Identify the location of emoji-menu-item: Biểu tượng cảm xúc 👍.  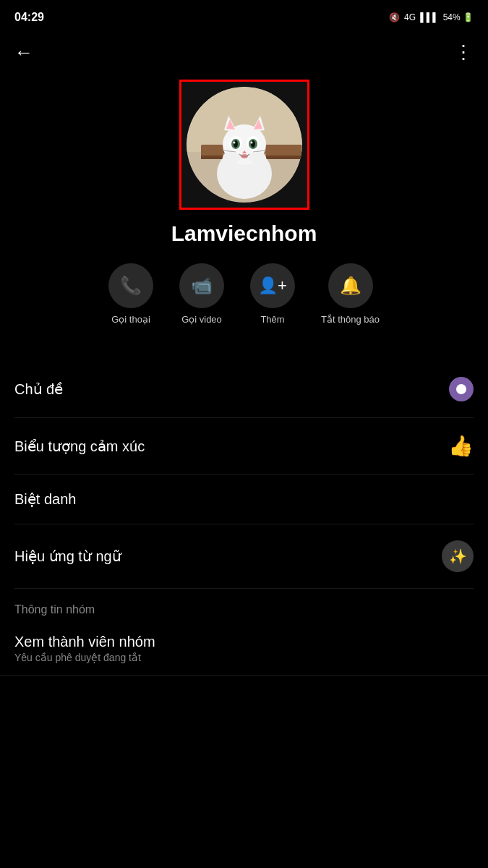
(244, 446).